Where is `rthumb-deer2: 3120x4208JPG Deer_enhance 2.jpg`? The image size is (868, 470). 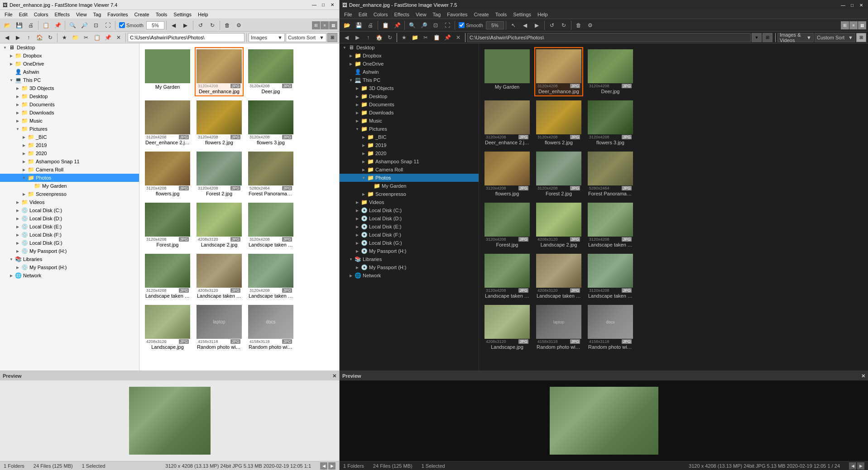 rthumb-deer2: 3120x4208JPG Deer_enhance 2.jpg is located at coordinates (507, 123).